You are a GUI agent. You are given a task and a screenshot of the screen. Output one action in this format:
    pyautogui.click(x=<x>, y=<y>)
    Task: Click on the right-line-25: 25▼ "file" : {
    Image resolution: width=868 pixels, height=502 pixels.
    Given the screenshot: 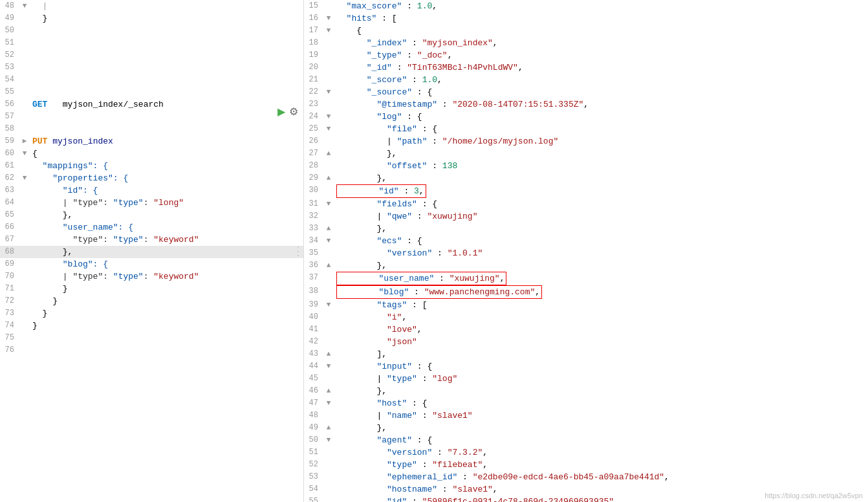 What is the action you would take?
    pyautogui.click(x=586, y=129)
    